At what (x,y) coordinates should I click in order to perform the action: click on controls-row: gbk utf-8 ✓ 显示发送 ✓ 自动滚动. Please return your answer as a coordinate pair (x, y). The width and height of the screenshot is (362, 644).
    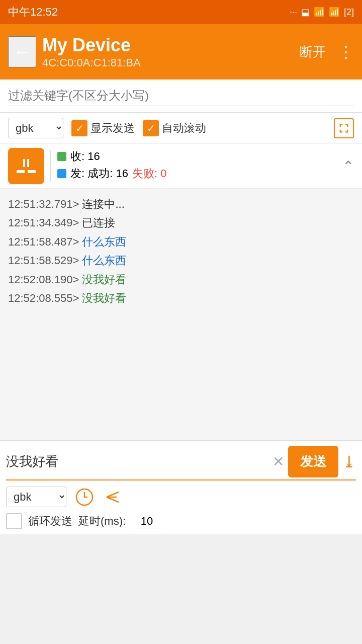
    Looking at the image, I should click on (181, 128).